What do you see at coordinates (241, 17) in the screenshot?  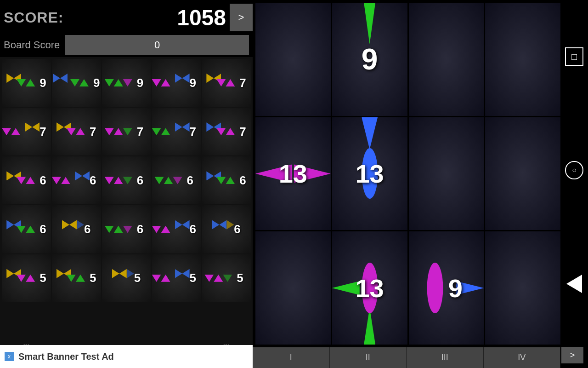 I see `next-button: >` at bounding box center [241, 17].